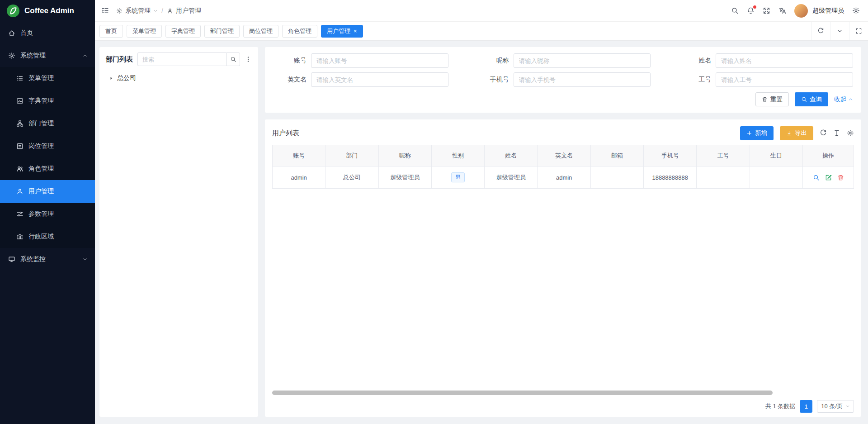 This screenshot has height=424, width=868. What do you see at coordinates (20, 169) in the screenshot?
I see `role-icon` at bounding box center [20, 169].